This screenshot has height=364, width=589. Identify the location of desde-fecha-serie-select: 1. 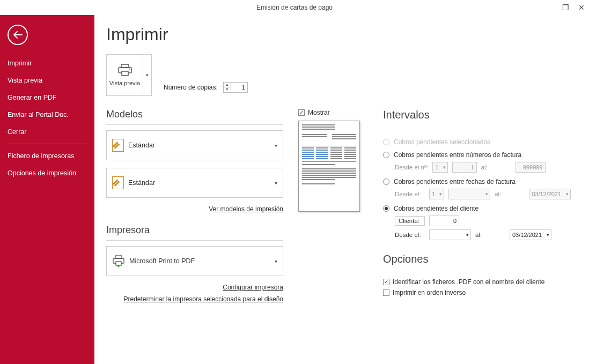
(437, 194).